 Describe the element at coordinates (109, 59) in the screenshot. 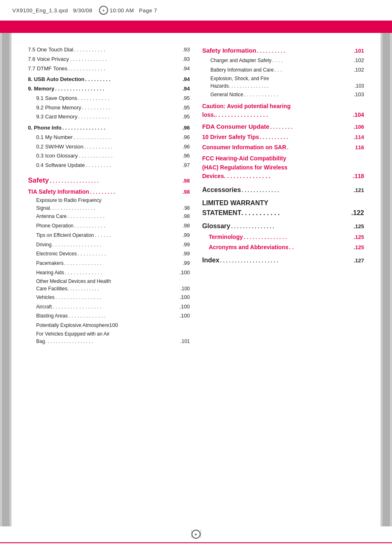

I see `list-item: 7.6 Voice Privacy . . . . . . . . . . . …` at that location.